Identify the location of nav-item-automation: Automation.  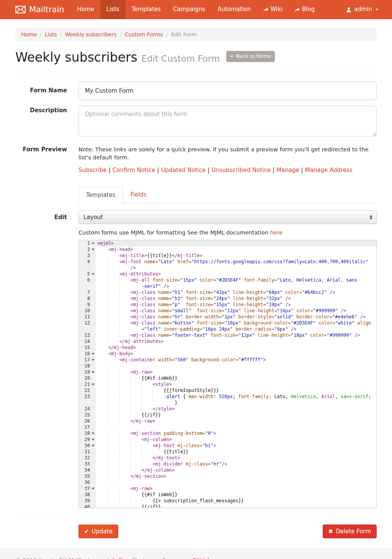
(234, 10).